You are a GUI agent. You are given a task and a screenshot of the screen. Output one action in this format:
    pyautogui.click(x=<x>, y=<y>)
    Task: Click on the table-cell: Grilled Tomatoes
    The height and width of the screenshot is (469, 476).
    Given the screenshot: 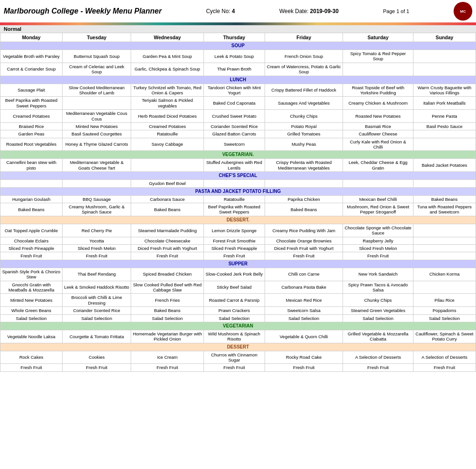 What is the action you would take?
    pyautogui.click(x=304, y=134)
    